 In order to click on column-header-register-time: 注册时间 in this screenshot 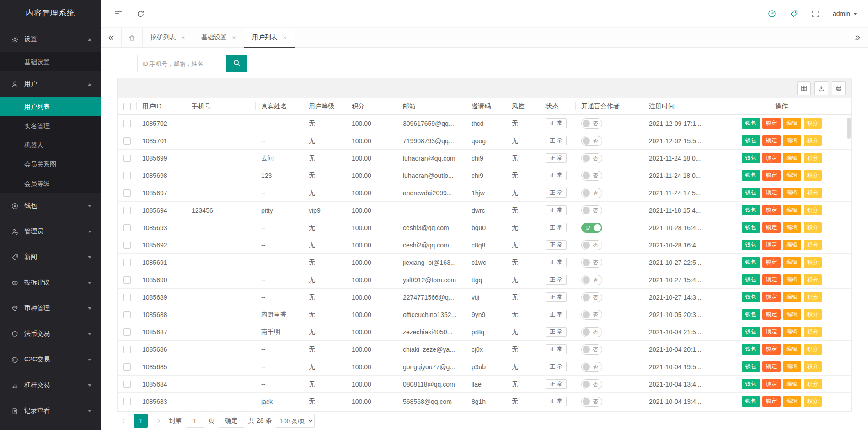, I will do `click(678, 106)`.